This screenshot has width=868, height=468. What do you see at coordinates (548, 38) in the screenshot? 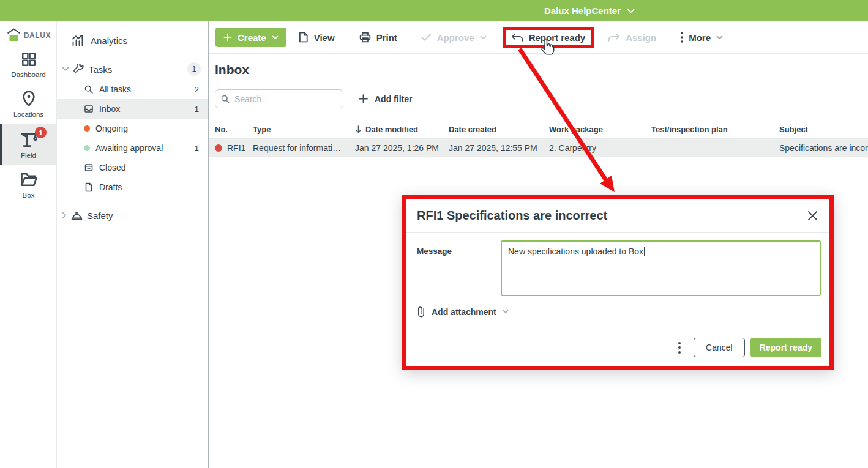
I see `report-ready-button: Report ready` at bounding box center [548, 38].